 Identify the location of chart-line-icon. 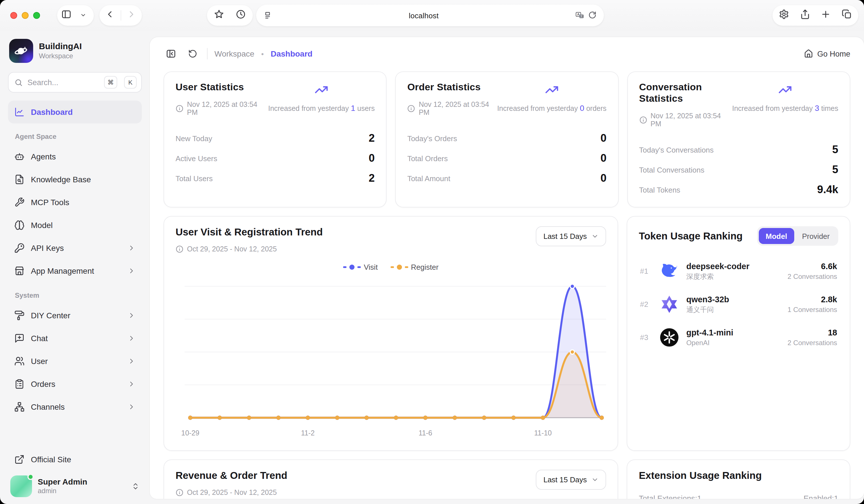
(20, 112).